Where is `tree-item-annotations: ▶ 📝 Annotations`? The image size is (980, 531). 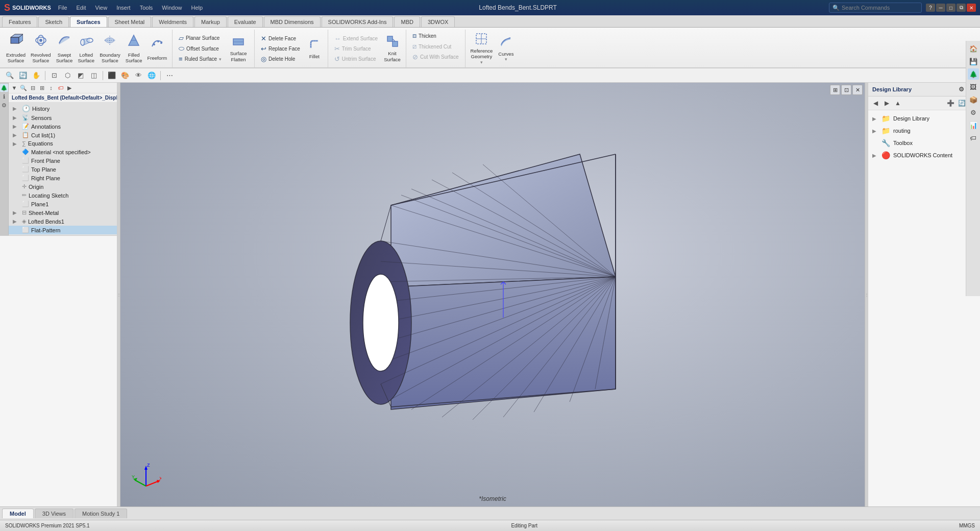
tree-item-annotations: ▶ 📝 Annotations is located at coordinates (63, 127).